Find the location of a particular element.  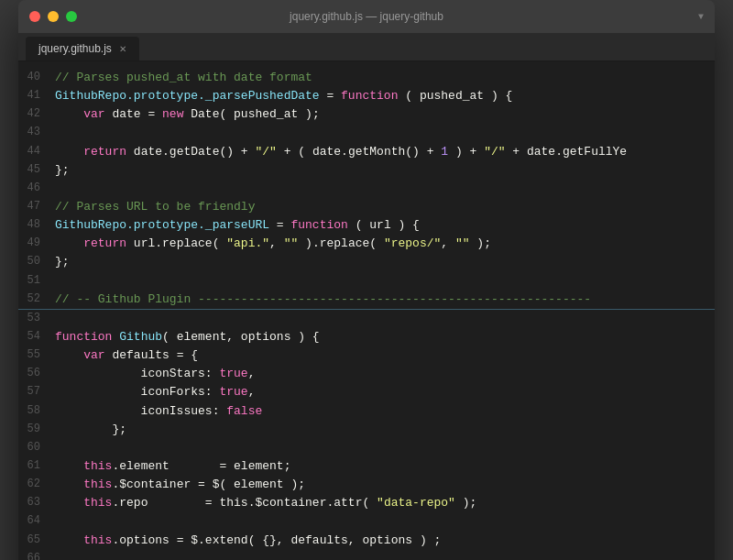

line-number: 53 is located at coordinates (37, 319).